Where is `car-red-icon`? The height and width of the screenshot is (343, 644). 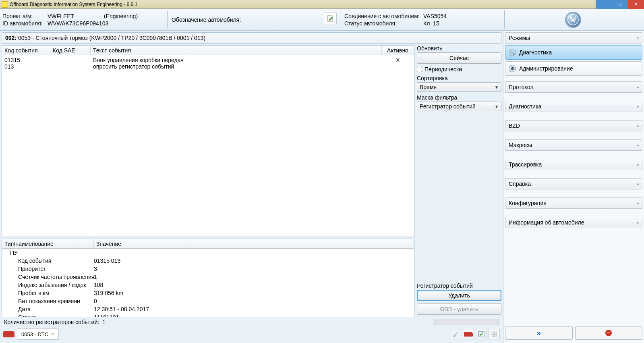 car-red-icon is located at coordinates (468, 334).